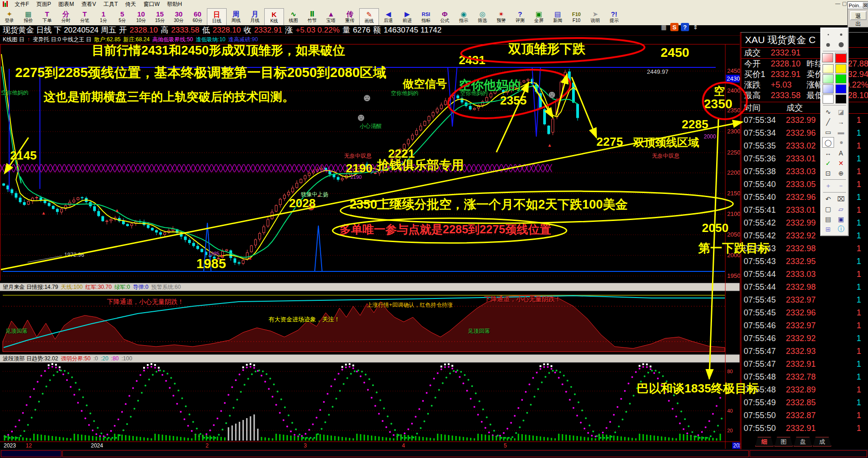 Image resolution: width=868 pixels, height=458 pixels. I want to click on color-red-light, so click(828, 58).